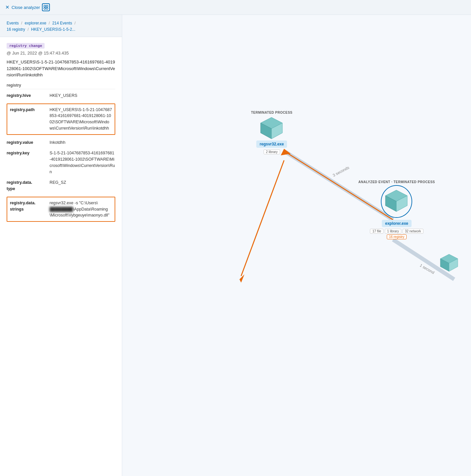 This screenshot has width=471, height=476. I want to click on breadcrumb: Events / explorer.exe / 214 Events / 16 …, so click(61, 26).